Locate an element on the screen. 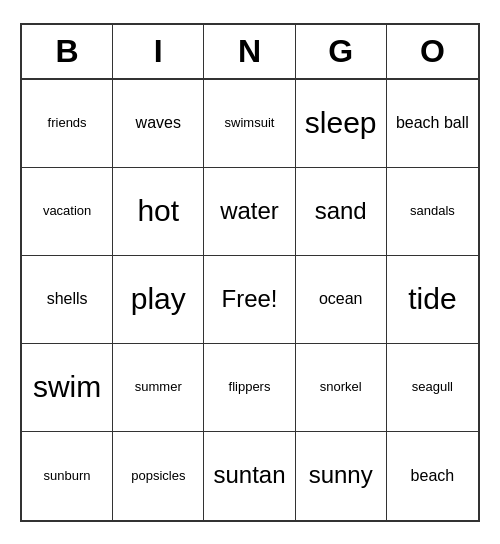  cell-text: swim is located at coordinates (67, 387).